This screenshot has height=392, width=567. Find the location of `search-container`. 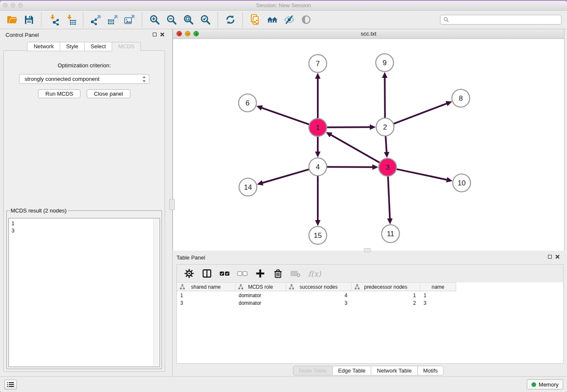

search-container is located at coordinates (501, 19).